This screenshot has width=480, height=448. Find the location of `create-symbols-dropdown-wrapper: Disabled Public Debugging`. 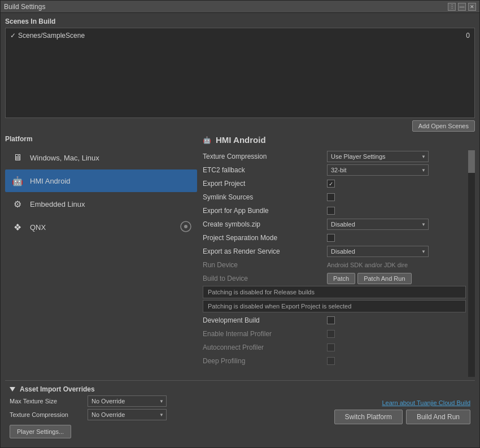

create-symbols-dropdown-wrapper: Disabled Public Debugging is located at coordinates (378, 224).